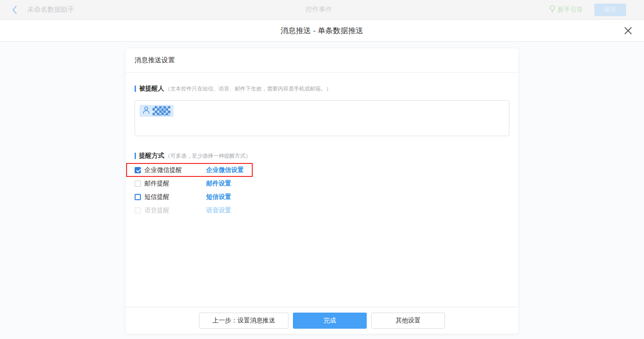  Describe the element at coordinates (322, 156) in the screenshot. I see `methods-section-label: 提醒方式 （可多选，至少选择一种提醒方式）` at that location.